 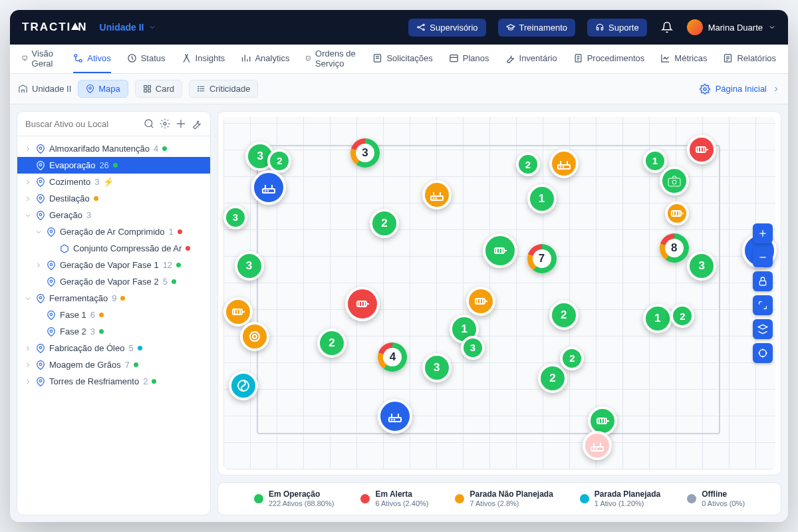 I want to click on tree-node: Geração de Vapor Fase 1 12, so click(x=114, y=265).